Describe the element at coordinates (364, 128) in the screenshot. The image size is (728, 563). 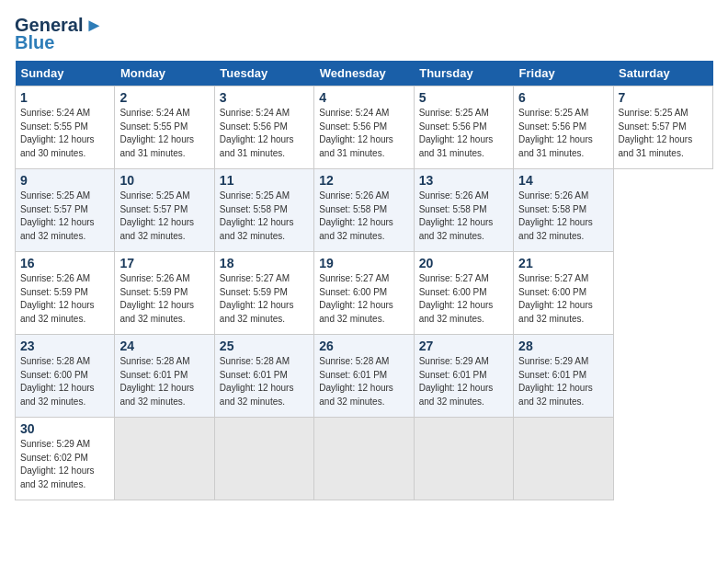
I see `calendar-day-cell: 4Sunrise: 5:24 AMSunset: 5:56 PMDaylight…` at that location.